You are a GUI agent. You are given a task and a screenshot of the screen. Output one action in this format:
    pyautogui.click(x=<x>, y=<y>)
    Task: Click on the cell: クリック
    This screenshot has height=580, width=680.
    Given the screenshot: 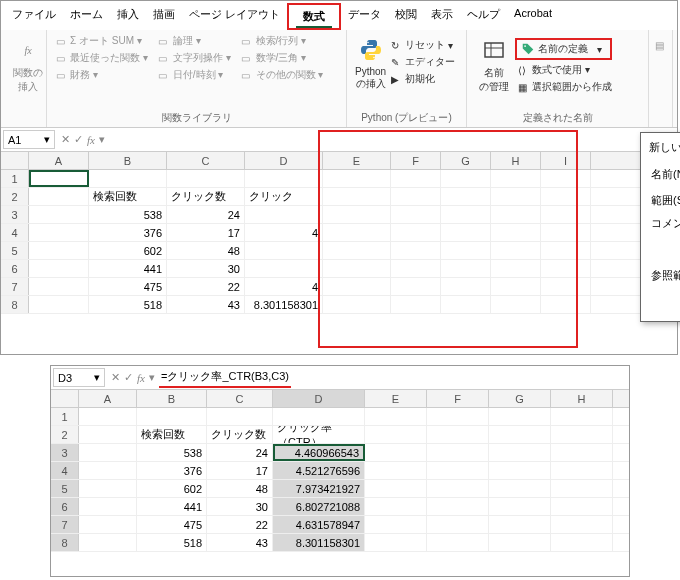 What is the action you would take?
    pyautogui.click(x=284, y=196)
    